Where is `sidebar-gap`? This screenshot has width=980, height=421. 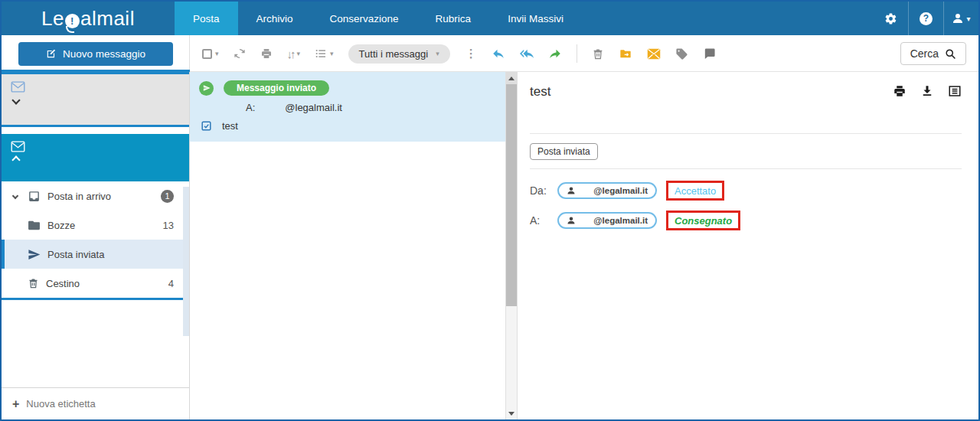
sidebar-gap is located at coordinates (95, 130).